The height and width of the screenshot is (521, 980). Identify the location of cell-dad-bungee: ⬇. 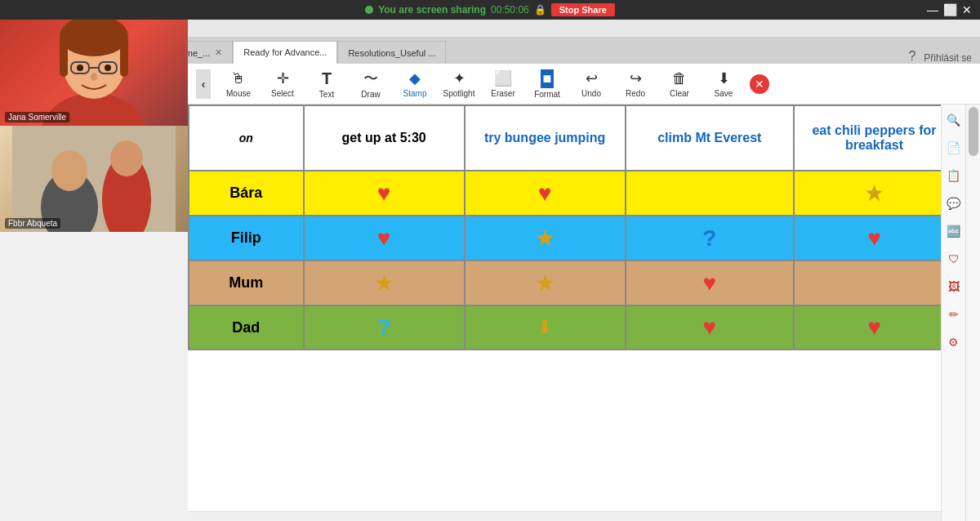
(546, 327).